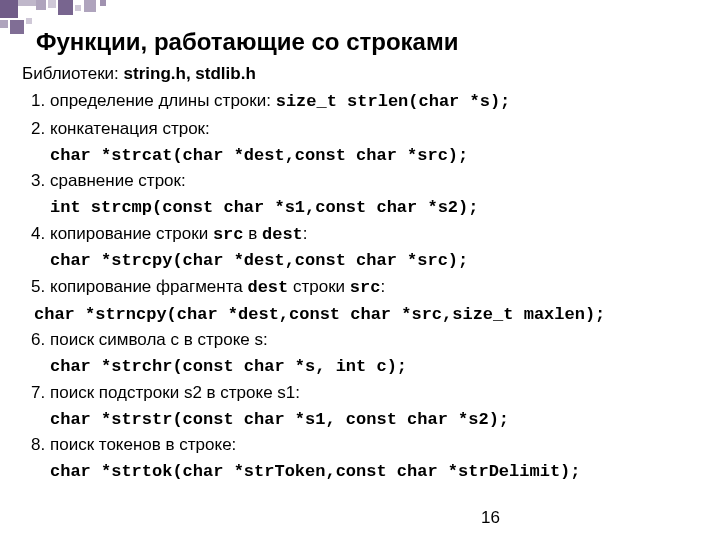  What do you see at coordinates (362, 235) in the screenshot?
I see `function-list: копирование строки src в dest:` at bounding box center [362, 235].